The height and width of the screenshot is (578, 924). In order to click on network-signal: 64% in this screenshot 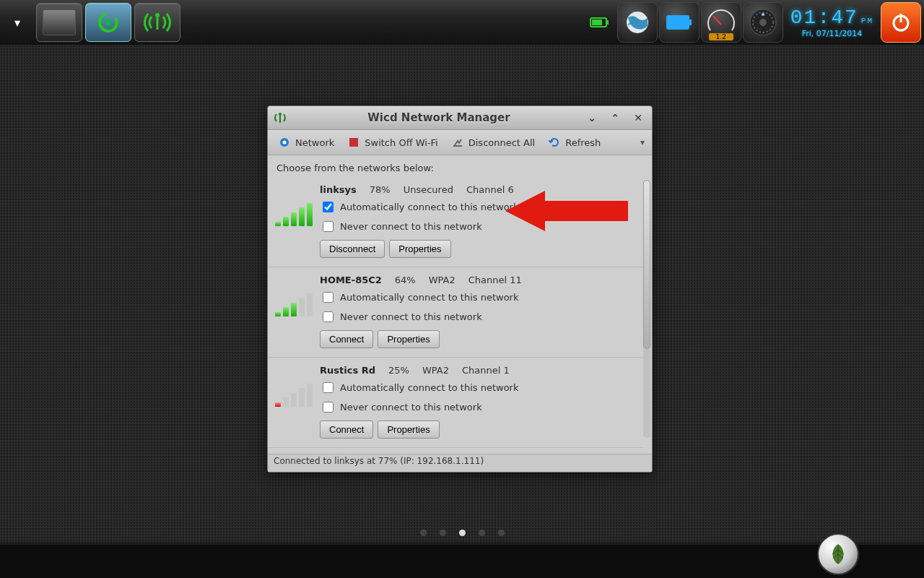, I will do `click(406, 280)`.